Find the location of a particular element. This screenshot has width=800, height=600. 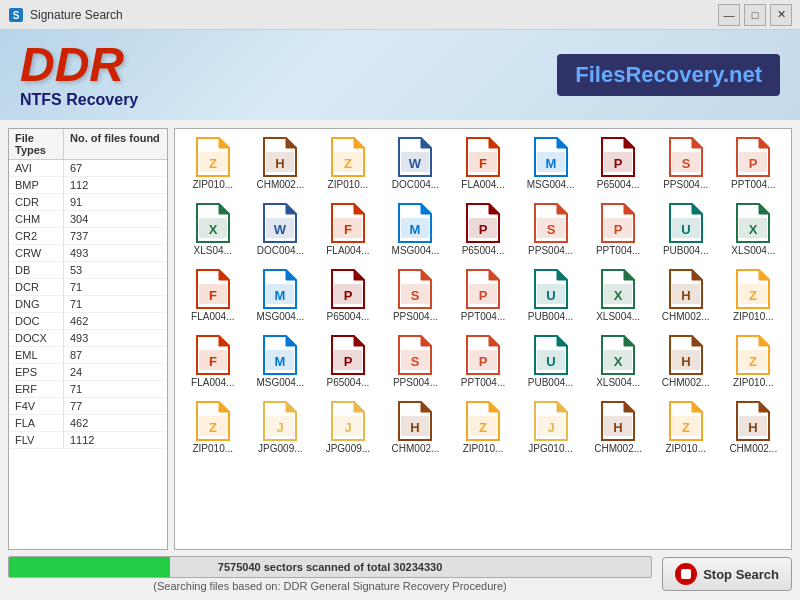

ft-type-cell: DOC is located at coordinates (36, 321).